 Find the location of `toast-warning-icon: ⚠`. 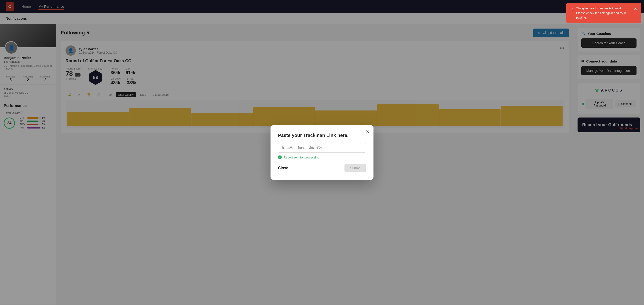

toast-warning-icon: ⚠ is located at coordinates (572, 9).